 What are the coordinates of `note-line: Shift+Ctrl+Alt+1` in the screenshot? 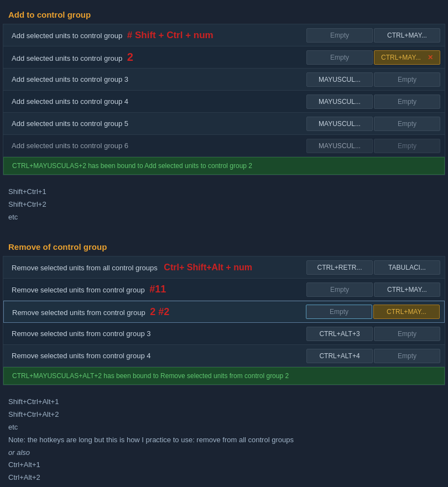 It's located at (224, 402).